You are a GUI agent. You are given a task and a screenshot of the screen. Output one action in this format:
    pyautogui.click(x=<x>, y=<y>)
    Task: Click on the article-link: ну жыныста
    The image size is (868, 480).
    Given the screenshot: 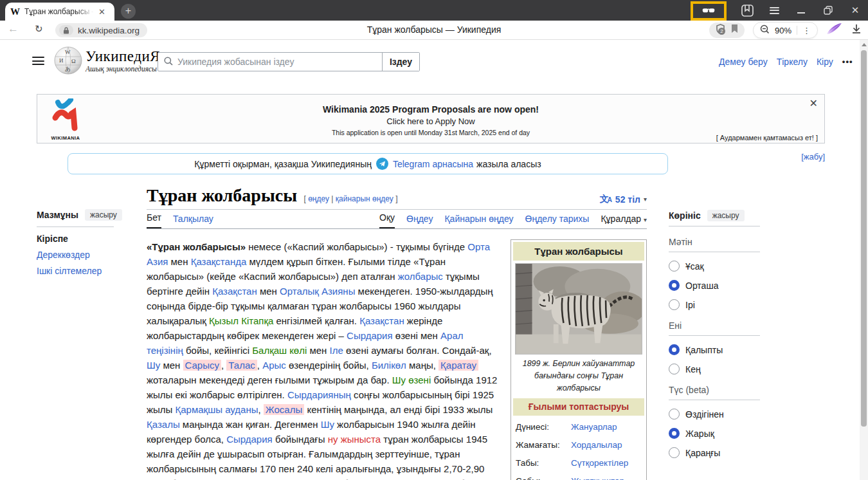 What is the action you would take?
    pyautogui.click(x=354, y=439)
    